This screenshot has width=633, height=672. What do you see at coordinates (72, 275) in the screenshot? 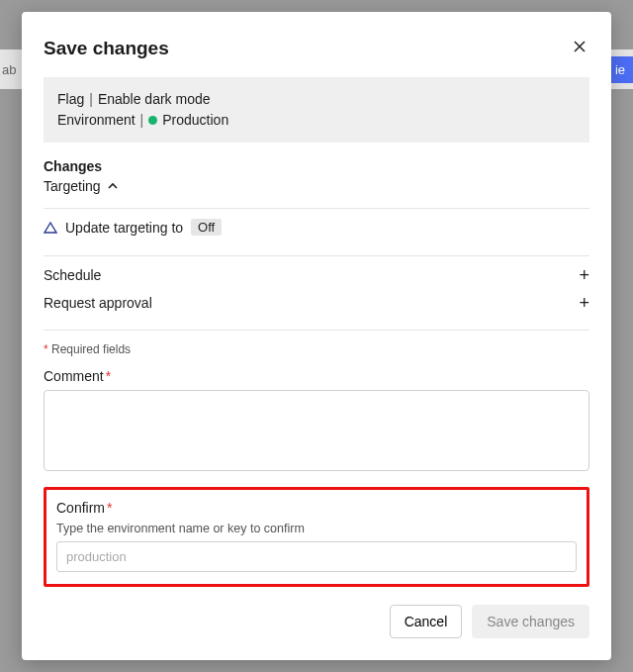
I see `schedule-label: Schedule` at bounding box center [72, 275].